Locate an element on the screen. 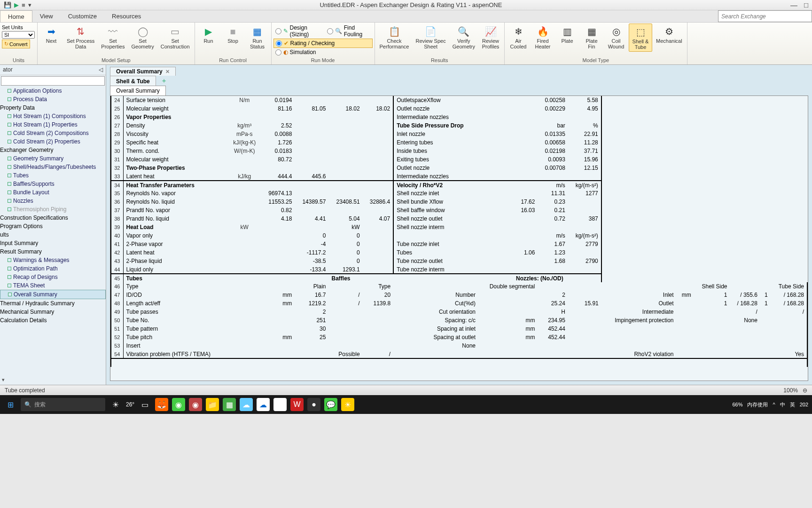 This screenshot has width=812, height=508. fired-heater-button: 🔥Fired Heater is located at coordinates (543, 37).